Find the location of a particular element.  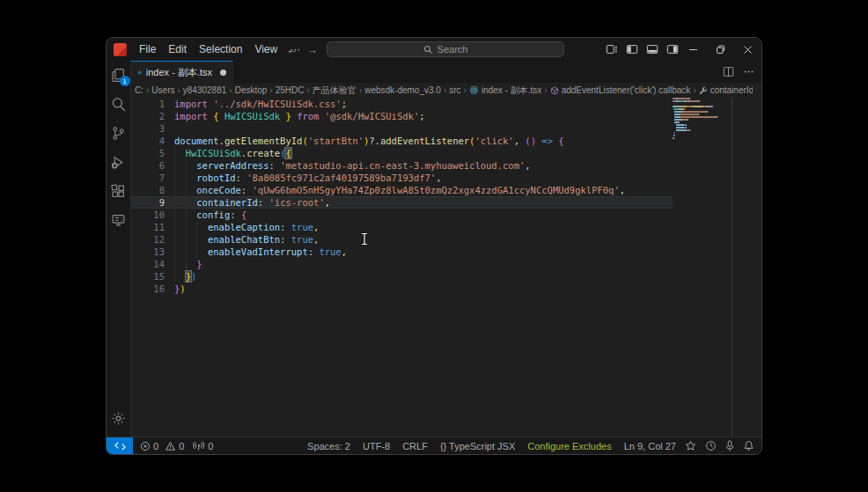

breadcrumb-item: index - 副本.tsx is located at coordinates (505, 91).